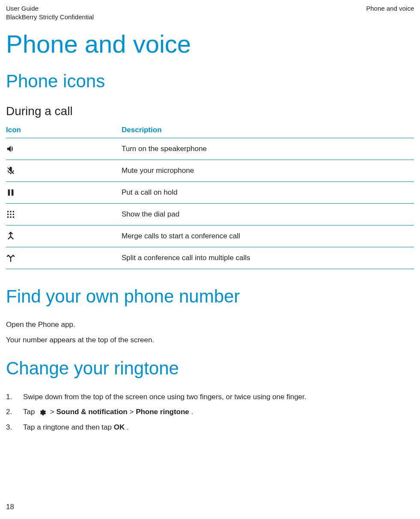 Image resolution: width=420 pixels, height=519 pixels. What do you see at coordinates (64, 149) in the screenshot?
I see `speaker-icon` at bounding box center [64, 149].